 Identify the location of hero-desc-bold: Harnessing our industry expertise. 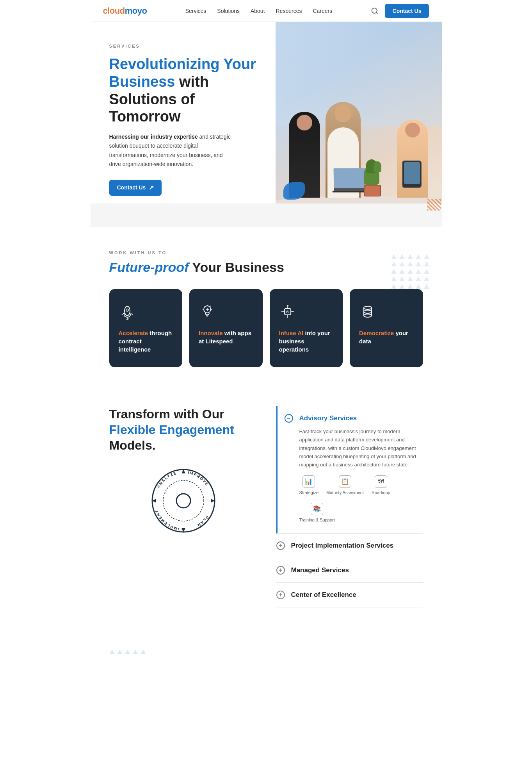
(154, 137).